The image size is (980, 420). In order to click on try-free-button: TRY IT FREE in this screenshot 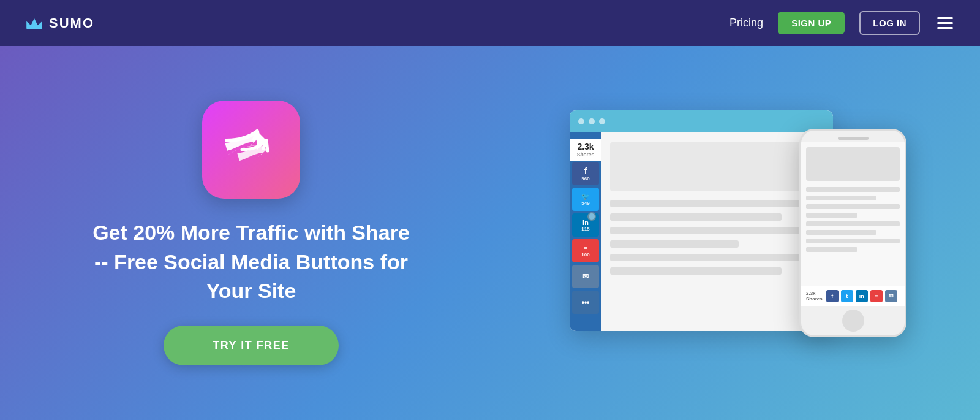, I will do `click(251, 346)`.